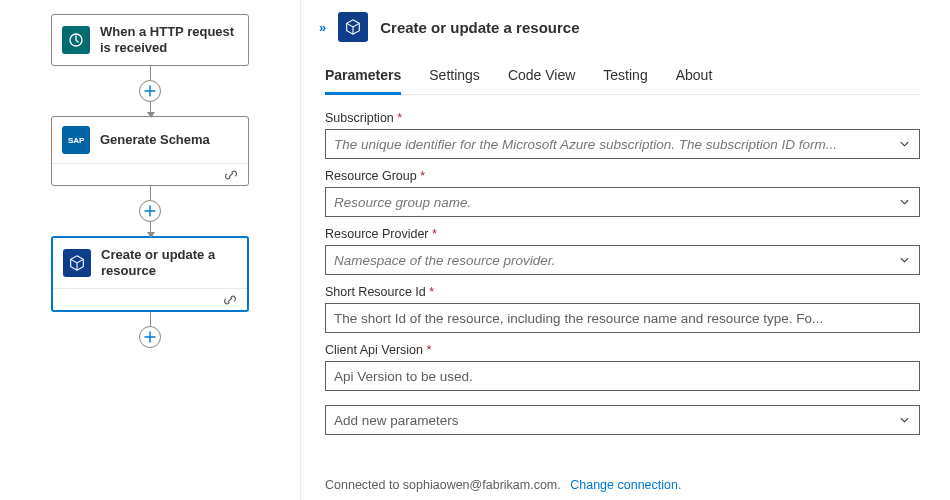  Describe the element at coordinates (622, 251) in the screenshot. I see `field-resource-provider: Resource Provider * Namespace of the res…` at that location.